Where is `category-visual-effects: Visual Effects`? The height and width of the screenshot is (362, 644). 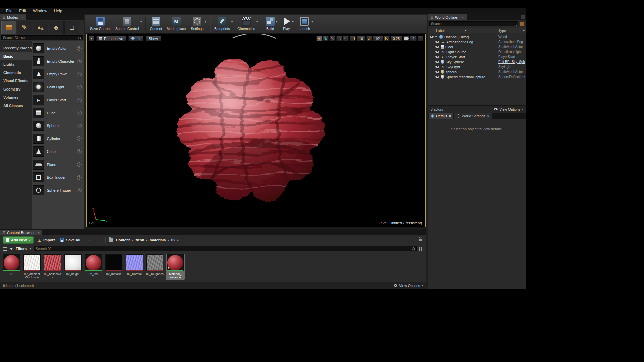
category-visual-effects: Visual Effects is located at coordinates (16, 81).